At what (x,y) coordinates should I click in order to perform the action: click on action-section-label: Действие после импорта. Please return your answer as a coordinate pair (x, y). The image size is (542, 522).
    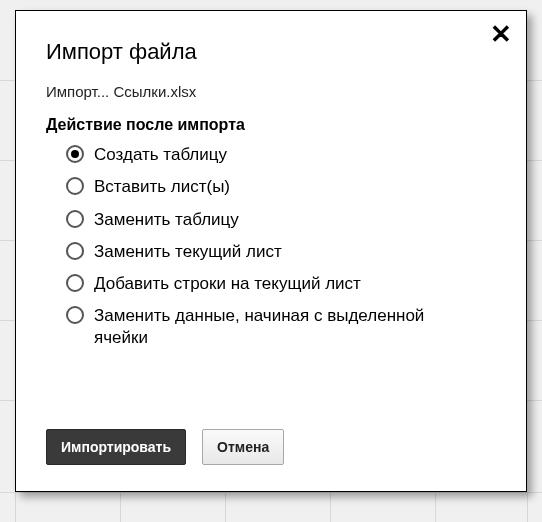
    Looking at the image, I should click on (272, 125).